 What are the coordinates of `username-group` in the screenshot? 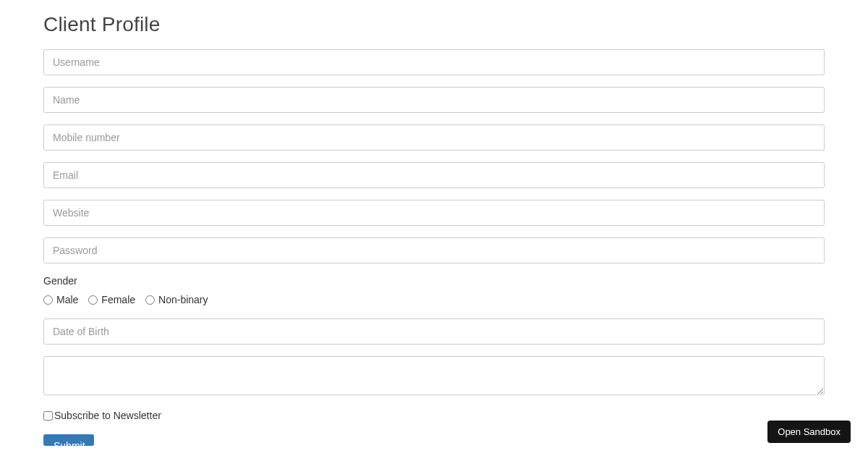 It's located at (434, 62).